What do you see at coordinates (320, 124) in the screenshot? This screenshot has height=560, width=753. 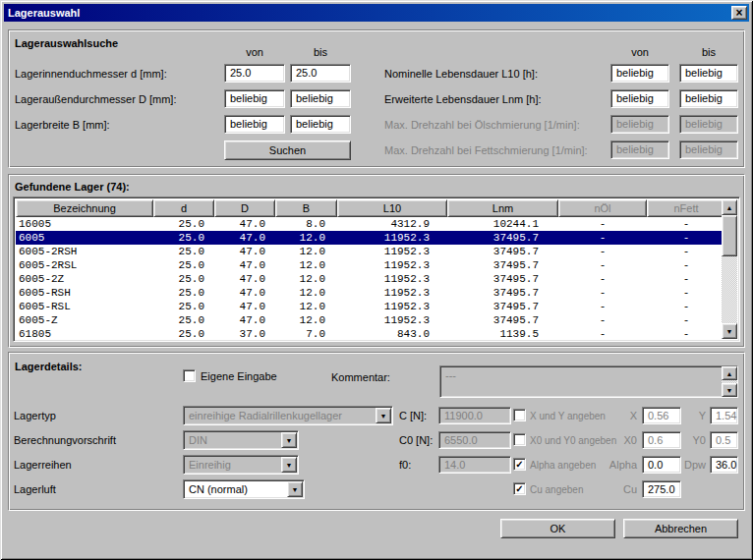 I see `B-bis-input: beliebig` at bounding box center [320, 124].